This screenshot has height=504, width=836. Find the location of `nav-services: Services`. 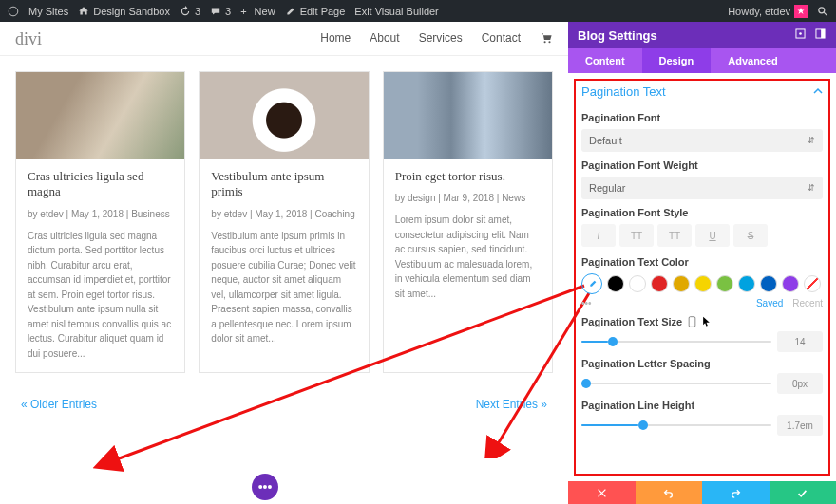

nav-services: Services is located at coordinates (441, 40).